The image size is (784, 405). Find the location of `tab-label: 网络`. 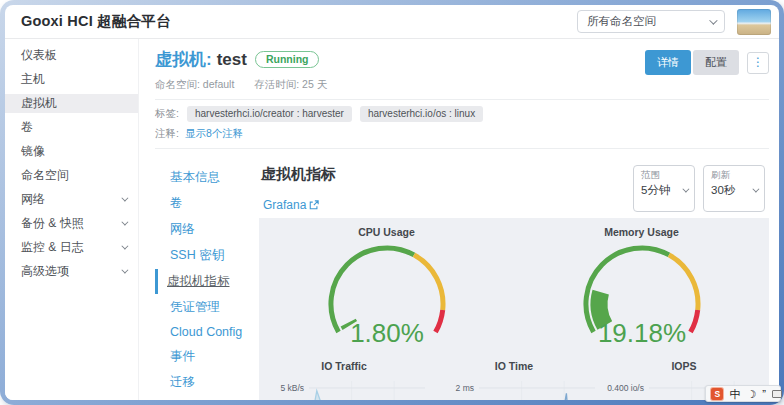

tab-label: 网络 is located at coordinates (182, 229).